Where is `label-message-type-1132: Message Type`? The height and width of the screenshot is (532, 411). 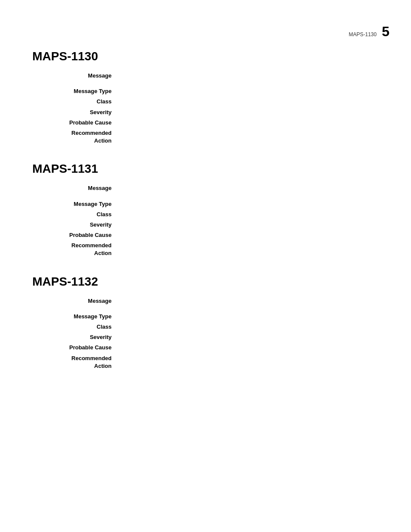 label-message-type-1132: Message Type is located at coordinates (75, 317).